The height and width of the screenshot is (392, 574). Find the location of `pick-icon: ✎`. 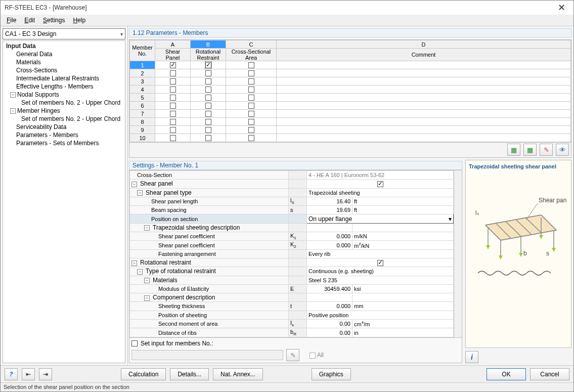

pick-icon: ✎ is located at coordinates (546, 150).